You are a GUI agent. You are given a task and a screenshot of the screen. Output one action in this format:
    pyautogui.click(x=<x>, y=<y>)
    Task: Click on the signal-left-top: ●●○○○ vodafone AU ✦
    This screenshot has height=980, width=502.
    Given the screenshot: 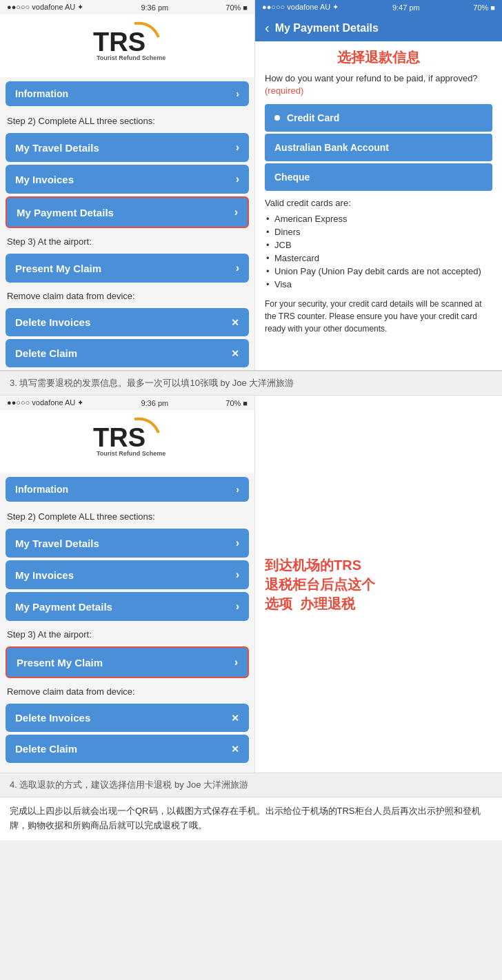 What is the action you would take?
    pyautogui.click(x=46, y=7)
    